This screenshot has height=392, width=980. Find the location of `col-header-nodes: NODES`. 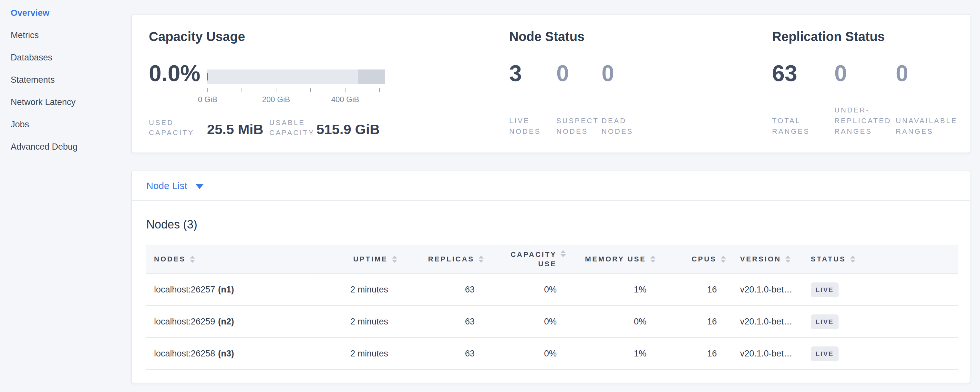

col-header-nodes: NODES is located at coordinates (232, 259).